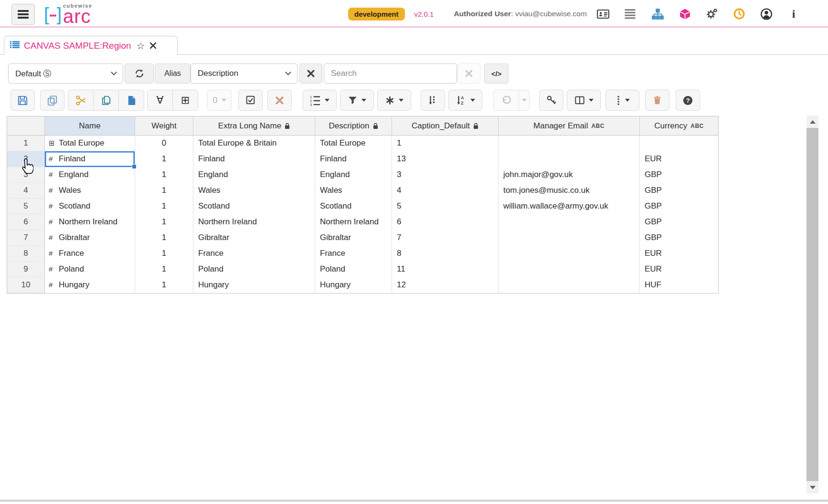  I want to click on caption-default-cell: 12, so click(445, 285).